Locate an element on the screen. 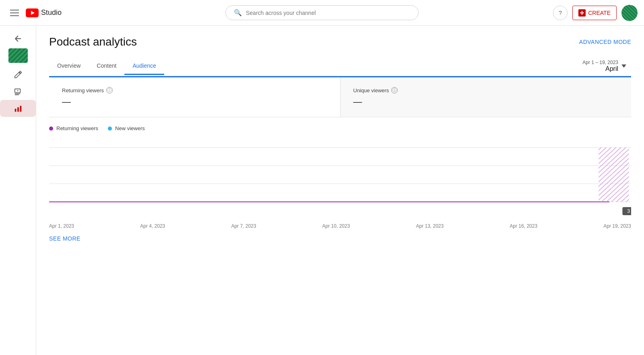 The width and height of the screenshot is (644, 355). x-label-6: Apr 19, 2023 is located at coordinates (617, 226).